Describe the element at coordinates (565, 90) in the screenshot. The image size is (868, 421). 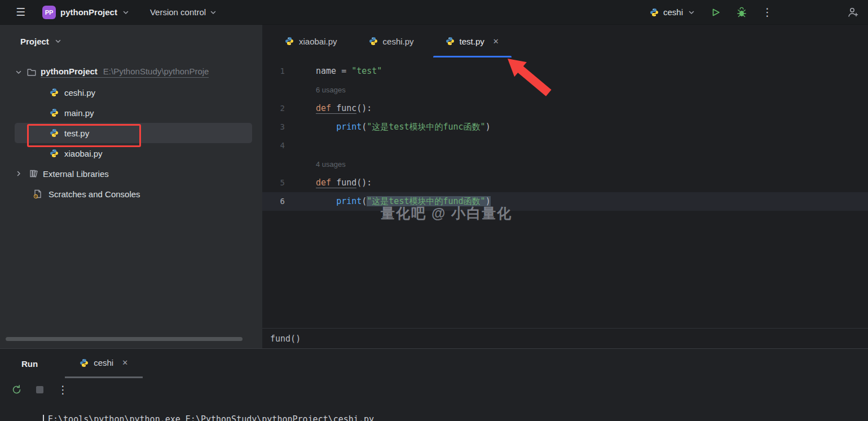
I see `inlay-row: 6 usages` at that location.